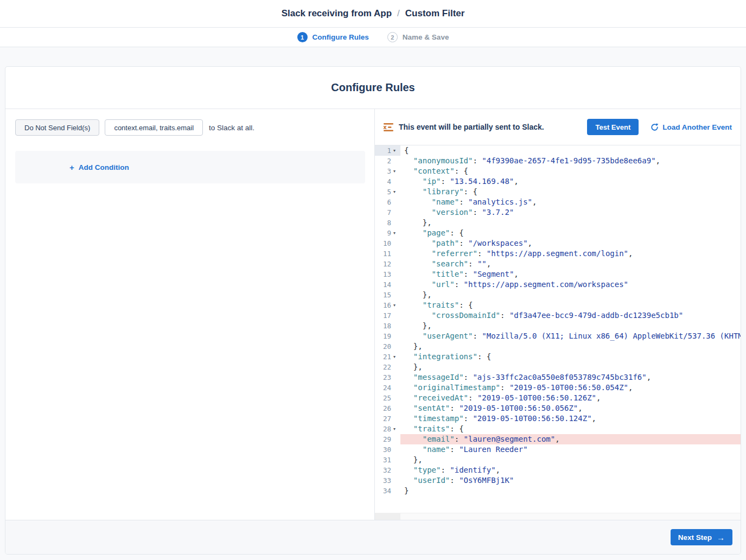 The height and width of the screenshot is (560, 746). Describe the element at coordinates (387, 171) in the screenshot. I see `line-number-gutter: 3▾` at that location.